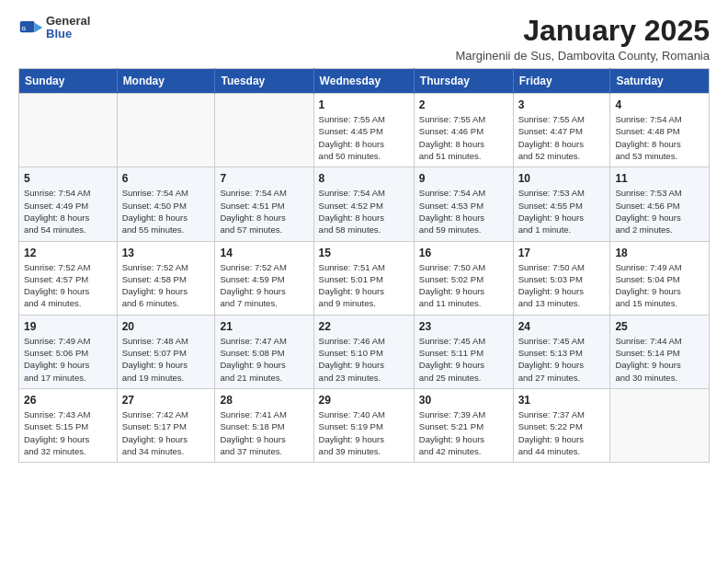 The height and width of the screenshot is (563, 728). Describe the element at coordinates (583, 39) in the screenshot. I see `title-block: January 2025 Marginenii de Sus, Dambovit…` at that location.